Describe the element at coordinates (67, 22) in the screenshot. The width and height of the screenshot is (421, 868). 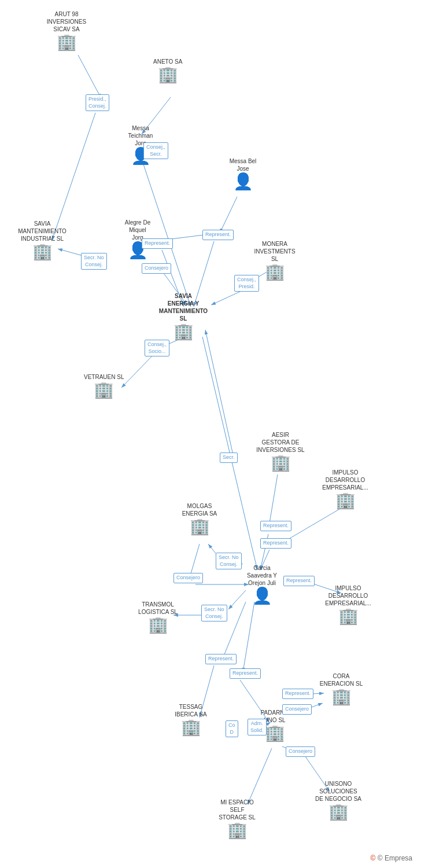
I see `label-arut98: ARUT 98 INVERSIONES SICAV SA` at that location.